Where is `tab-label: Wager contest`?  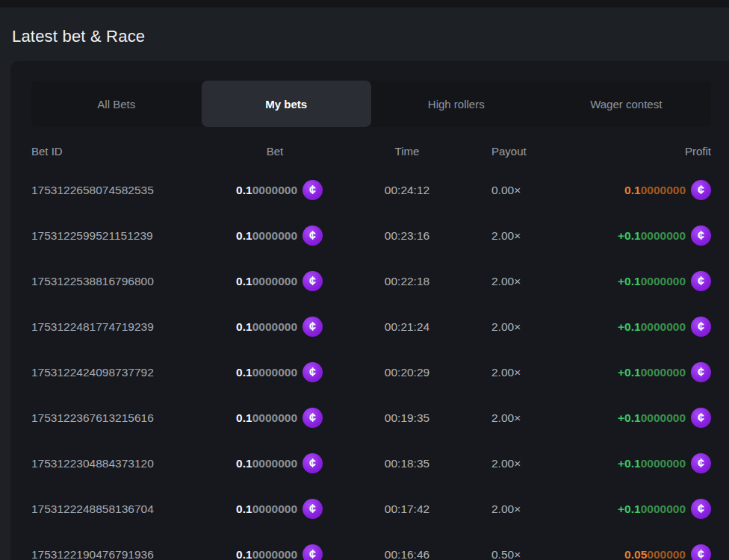
tab-label: Wager contest is located at coordinates (626, 105).